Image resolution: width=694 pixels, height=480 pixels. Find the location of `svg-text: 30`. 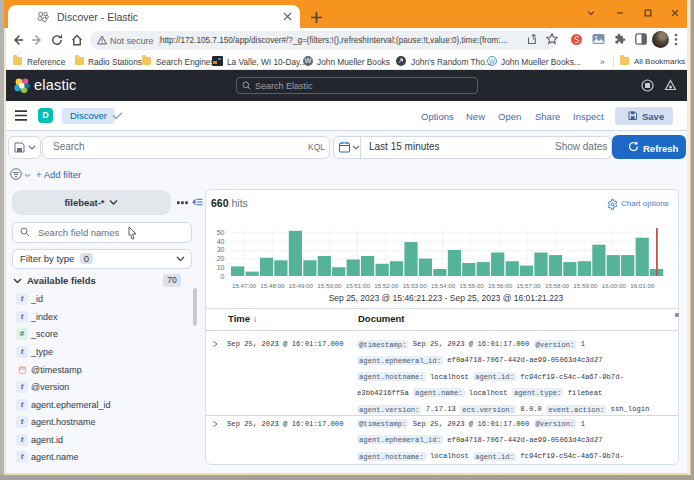

svg-text: 30 is located at coordinates (221, 250).